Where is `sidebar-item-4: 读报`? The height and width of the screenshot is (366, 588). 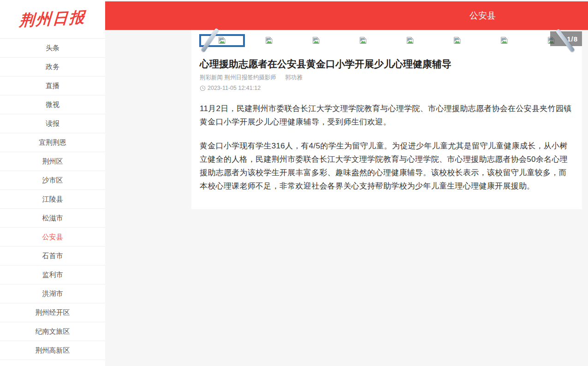 sidebar-item-4: 读报 is located at coordinates (53, 124).